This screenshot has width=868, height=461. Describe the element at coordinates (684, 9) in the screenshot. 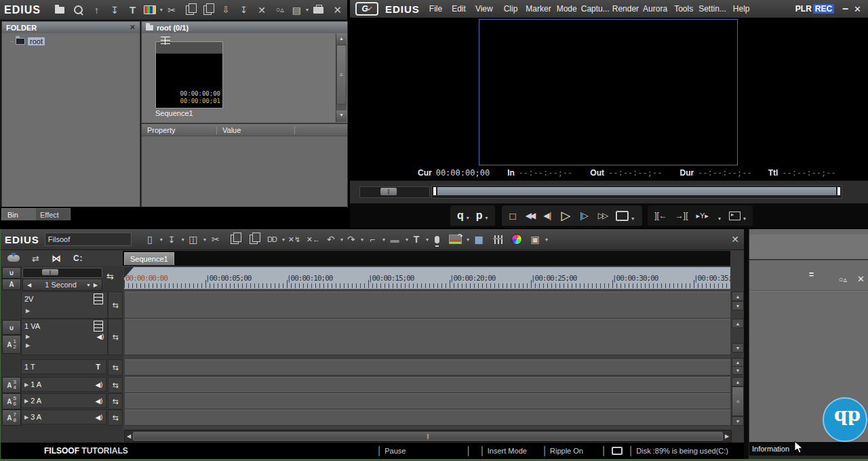

I see `menu-tools: Tools` at that location.